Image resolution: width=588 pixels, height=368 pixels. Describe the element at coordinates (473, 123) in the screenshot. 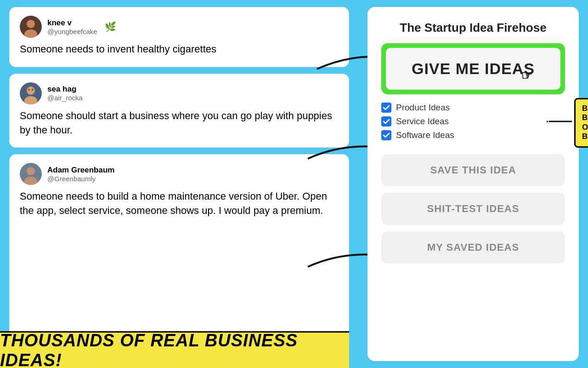

I see `checkboxes-area: Product Ideas Service Ideas Software Ide…` at that location.